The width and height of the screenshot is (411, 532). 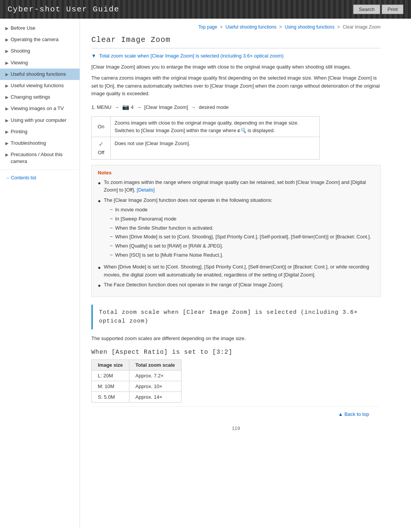 I want to click on app-title: Cyber-shot User Guide, so click(x=64, y=9).